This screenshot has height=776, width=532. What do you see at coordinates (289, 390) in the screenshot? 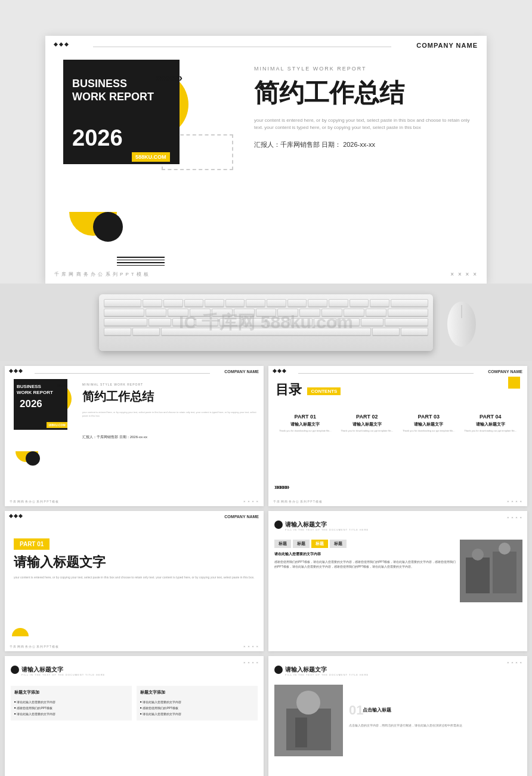
I see `ms2-cn-title: 目录` at bounding box center [289, 390].